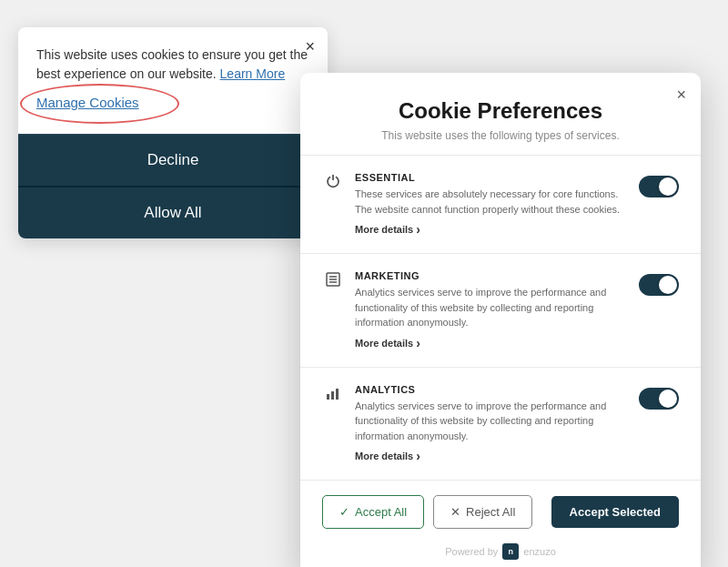  I want to click on service-content-essential: ESSENTIAL These services are absolutely …, so click(491, 204).